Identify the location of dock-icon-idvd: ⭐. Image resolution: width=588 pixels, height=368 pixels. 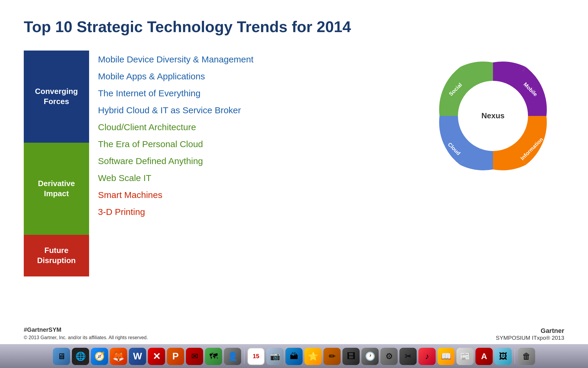
(313, 356).